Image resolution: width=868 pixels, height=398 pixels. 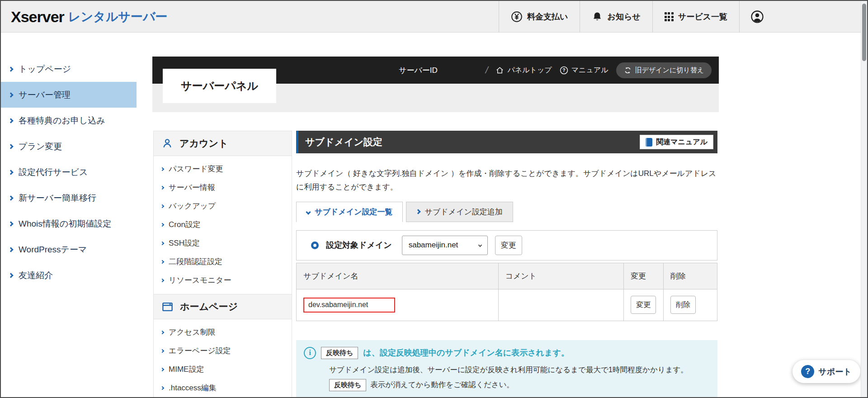 I want to click on target-domain-box: 設定対象ドメイン sabameijin.net 変更, so click(x=507, y=245).